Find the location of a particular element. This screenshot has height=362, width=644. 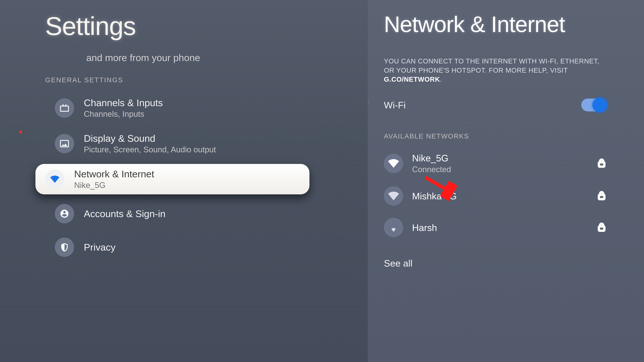

account-icon is located at coordinates (64, 214).